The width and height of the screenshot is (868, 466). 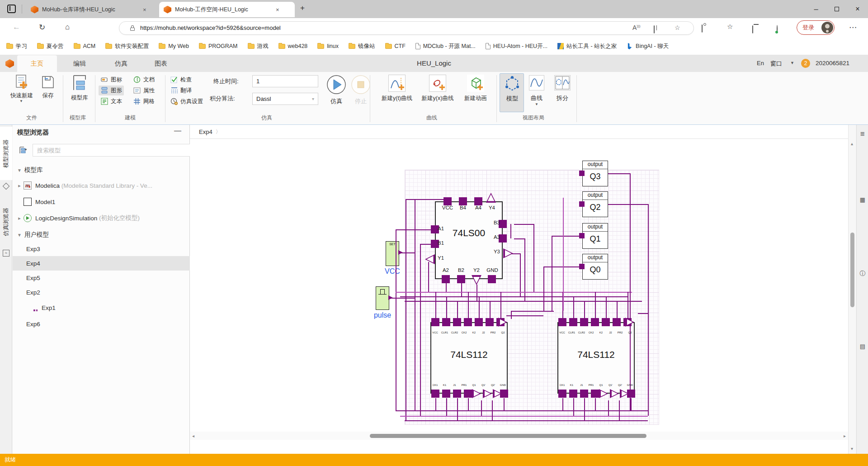 I want to click on grid-toggle-button: 网格, so click(x=144, y=101).